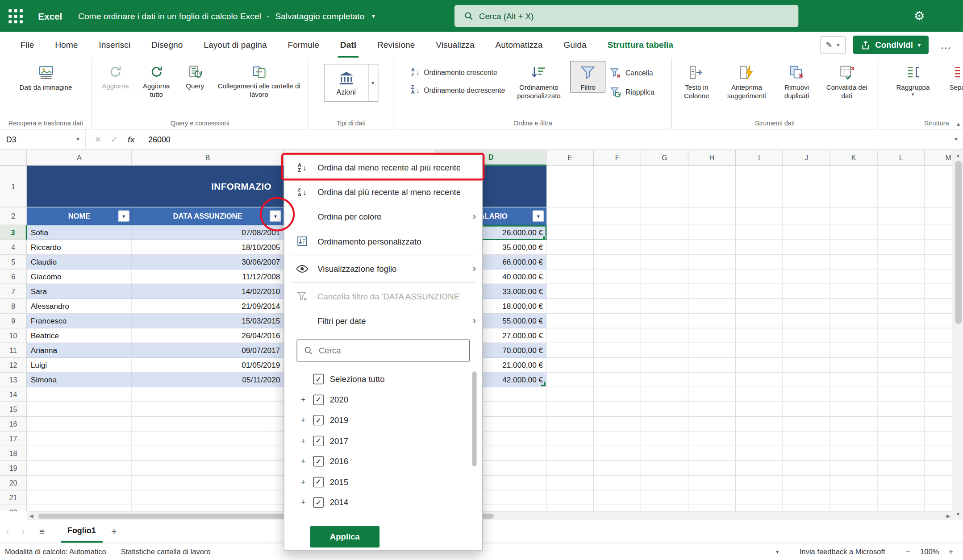  What do you see at coordinates (588, 77) in the screenshot?
I see `filter-button: Filtro` at bounding box center [588, 77].